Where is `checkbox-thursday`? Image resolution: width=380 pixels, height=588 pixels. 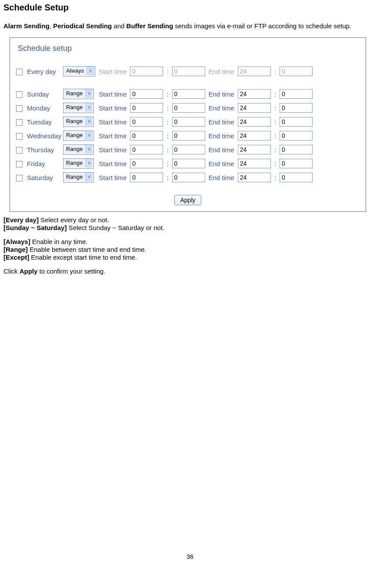
checkbox-thursday is located at coordinates (19, 150).